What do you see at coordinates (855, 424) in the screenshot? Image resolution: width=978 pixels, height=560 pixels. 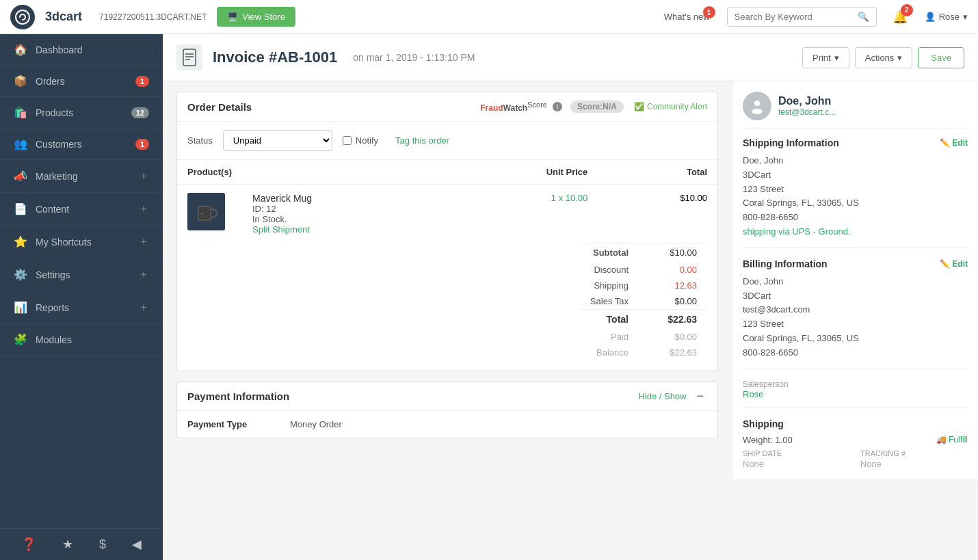 I see `shipping-section-title: Shipping` at bounding box center [855, 424].